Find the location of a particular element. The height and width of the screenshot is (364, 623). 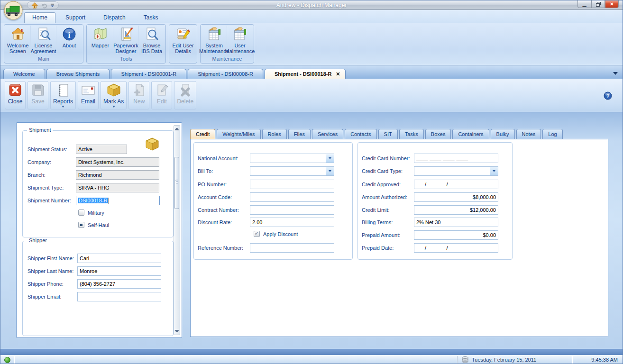

field-value: Direct Systems, Inc. is located at coordinates (101, 162).